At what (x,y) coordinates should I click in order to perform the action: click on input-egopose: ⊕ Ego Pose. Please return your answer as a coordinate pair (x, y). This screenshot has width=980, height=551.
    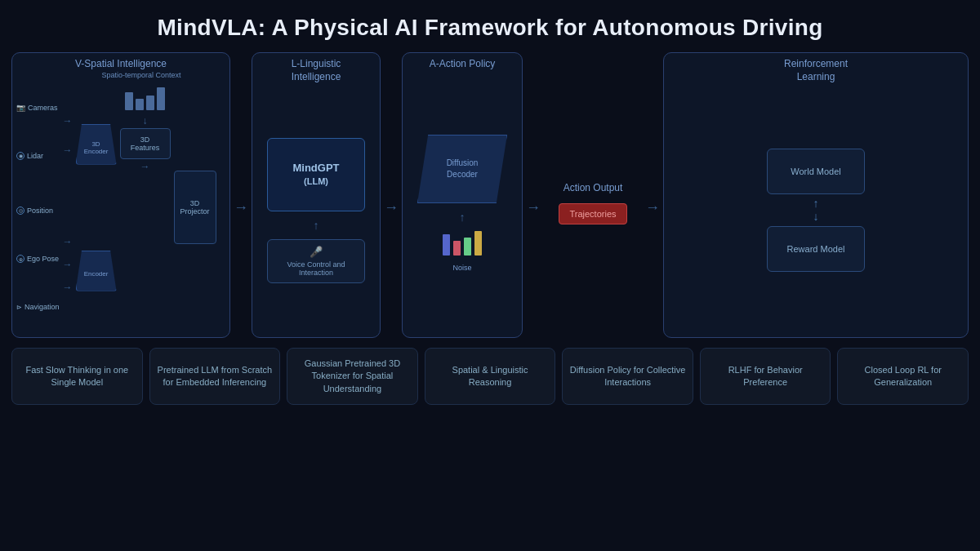
    Looking at the image, I should click on (38, 259).